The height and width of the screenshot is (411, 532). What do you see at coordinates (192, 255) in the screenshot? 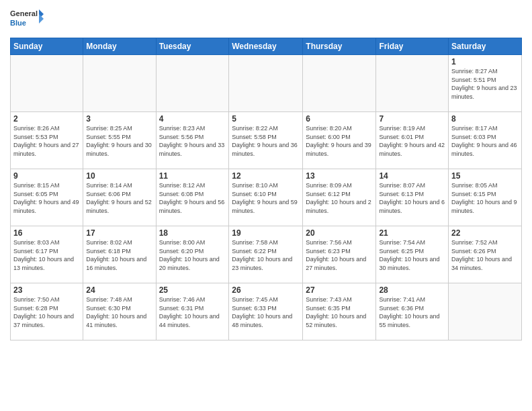
I see `day-cell: 18Sunrise: 8:00 AMSunset: 6:20 PMDayligh…` at bounding box center [192, 255].